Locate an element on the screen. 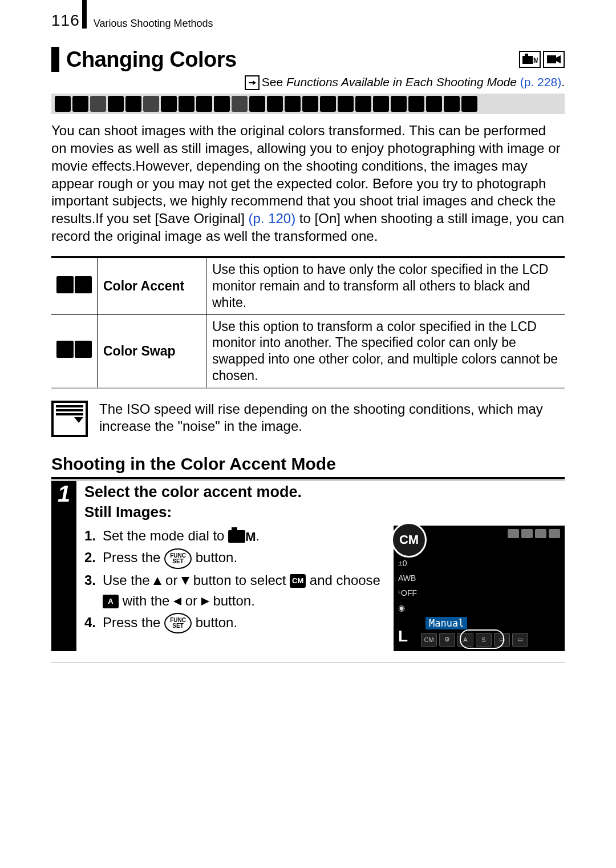 The image size is (616, 868). camera-manual-icon: M is located at coordinates (530, 59).